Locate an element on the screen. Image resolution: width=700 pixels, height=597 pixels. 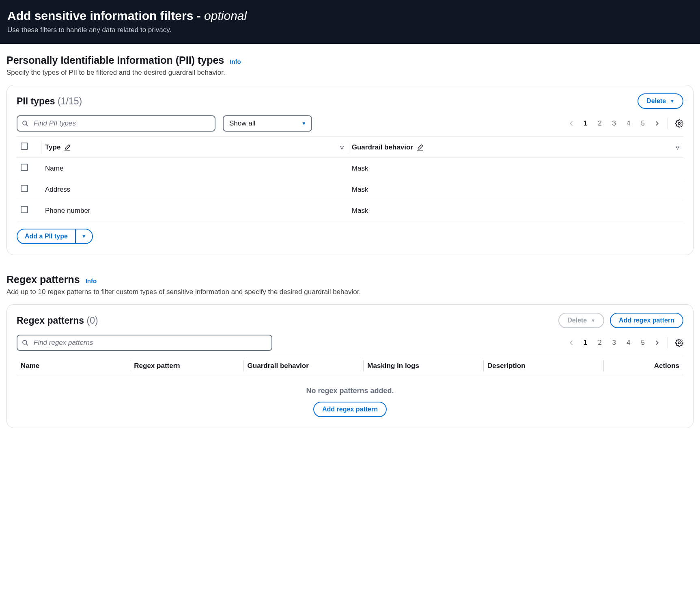
regex-th-desc: Description is located at coordinates (543, 366).